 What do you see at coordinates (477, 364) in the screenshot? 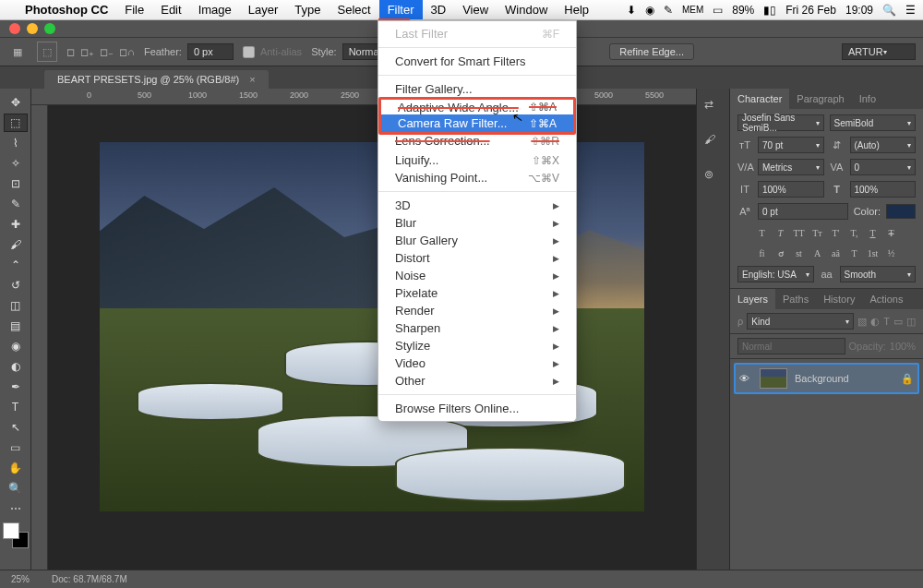
I see `menu-video-sub: Video` at bounding box center [477, 364].